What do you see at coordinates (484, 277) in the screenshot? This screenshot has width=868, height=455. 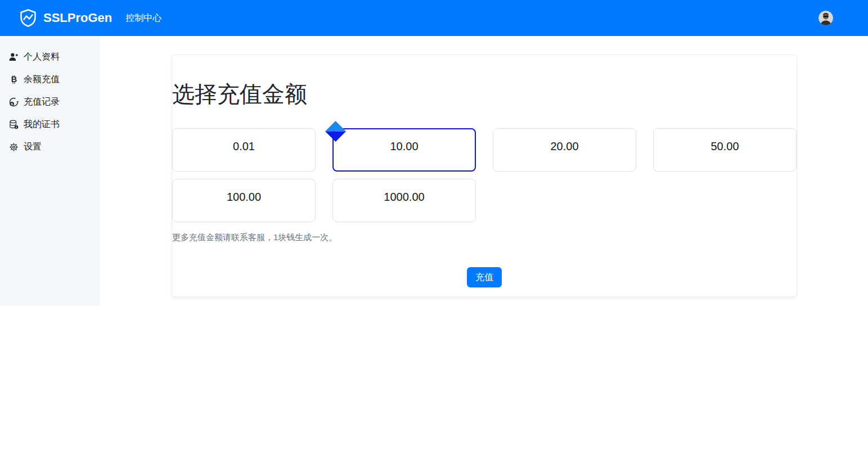 I see `button-row: 充值` at bounding box center [484, 277].